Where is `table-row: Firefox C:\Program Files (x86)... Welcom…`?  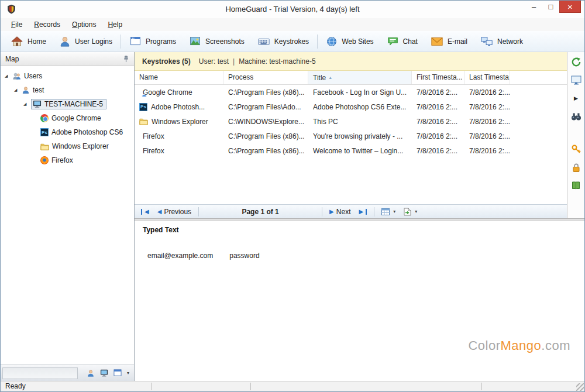 table-row: Firefox C:\Program Files (x86)... Welcom… is located at coordinates (351, 151).